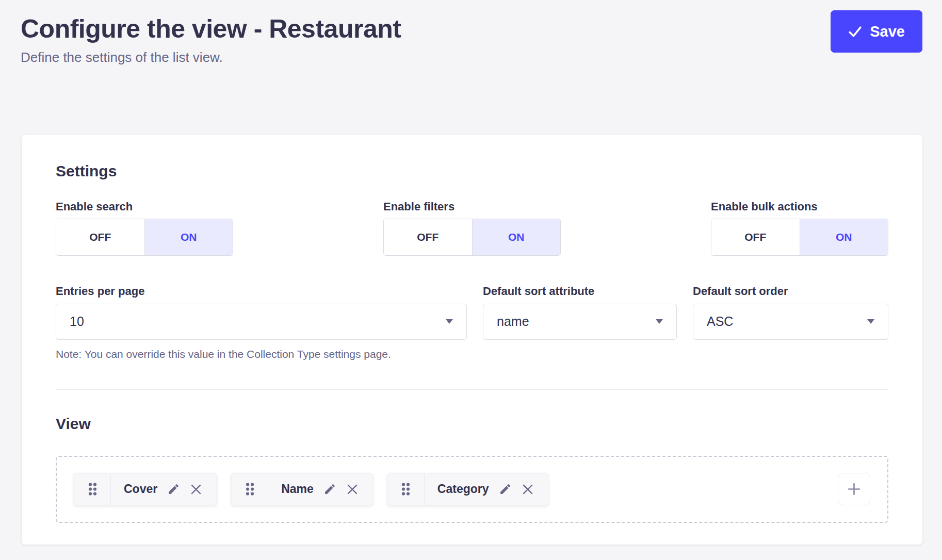 The image size is (942, 560). What do you see at coordinates (887, 32) in the screenshot?
I see `save-button-label: Save` at bounding box center [887, 32].